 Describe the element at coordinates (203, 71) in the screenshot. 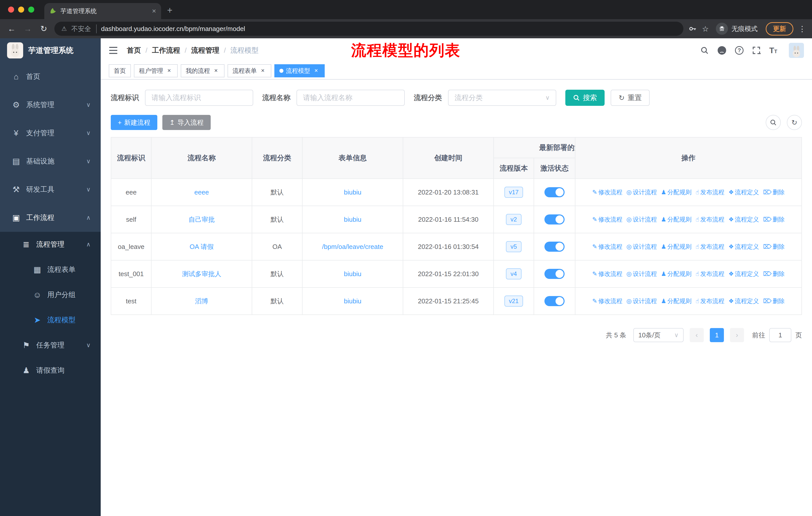

I see `tag-my-process: 我的流程 ×` at that location.